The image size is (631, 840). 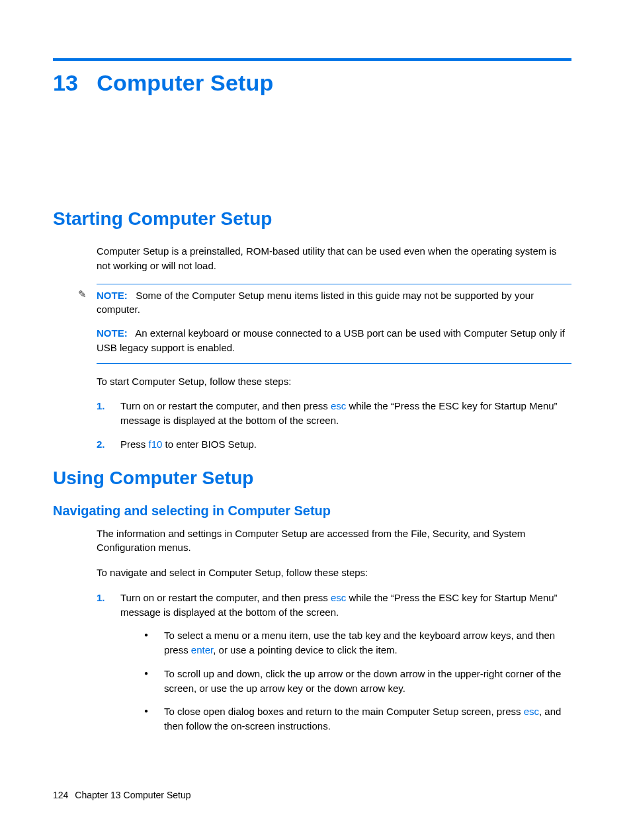 What do you see at coordinates (334, 541) in the screenshot?
I see `section2-intro: The information and settings in Computer…` at bounding box center [334, 541].